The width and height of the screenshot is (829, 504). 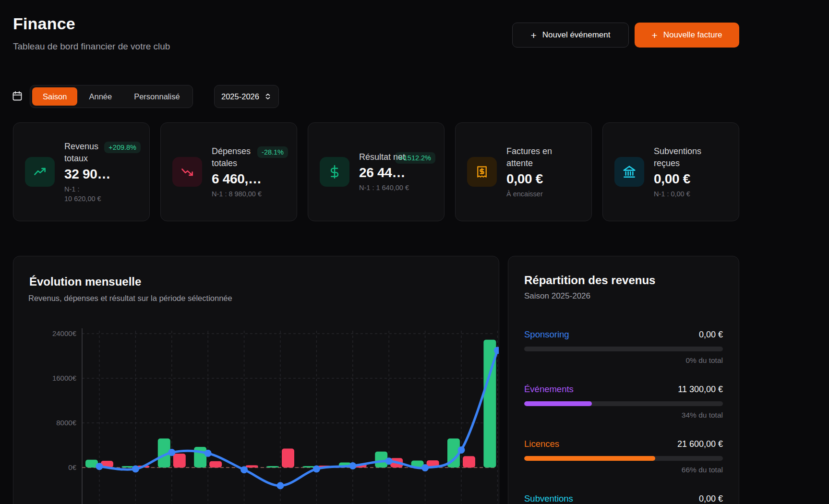 I want to click on chevron-up-down-icon, so click(x=268, y=96).